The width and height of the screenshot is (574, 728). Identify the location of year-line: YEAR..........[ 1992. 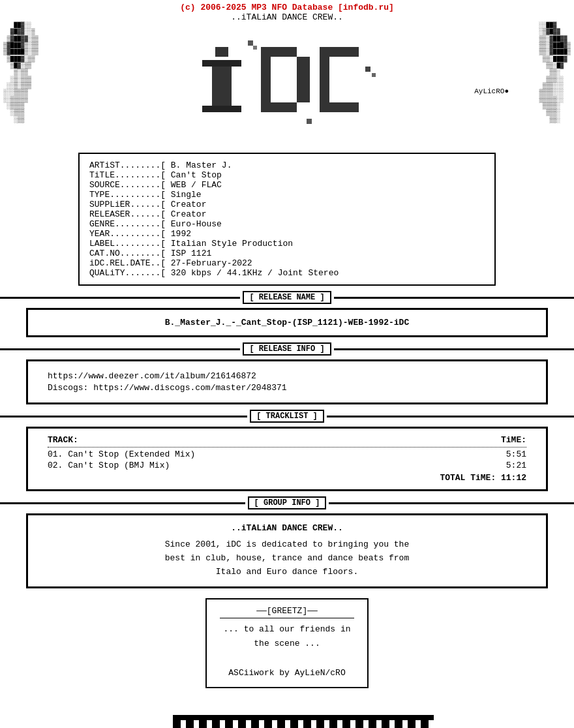
(287, 234).